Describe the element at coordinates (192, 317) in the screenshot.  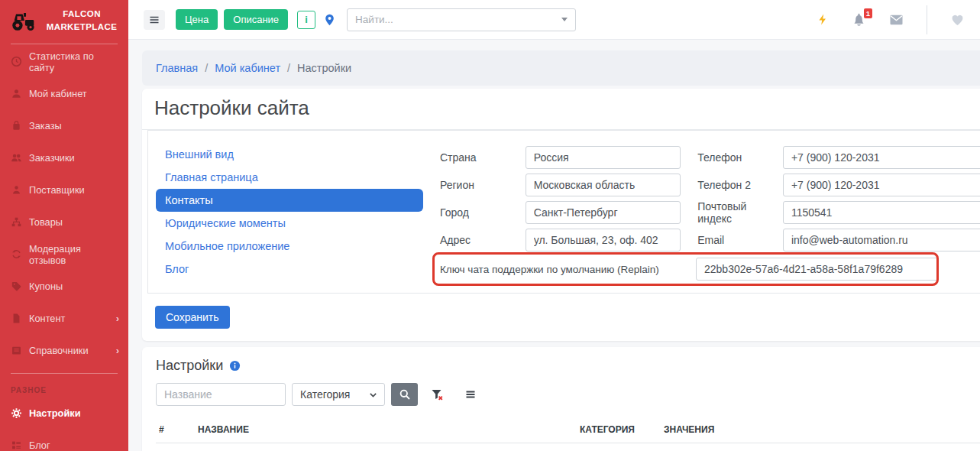
I see `save-button: Сохранить` at that location.